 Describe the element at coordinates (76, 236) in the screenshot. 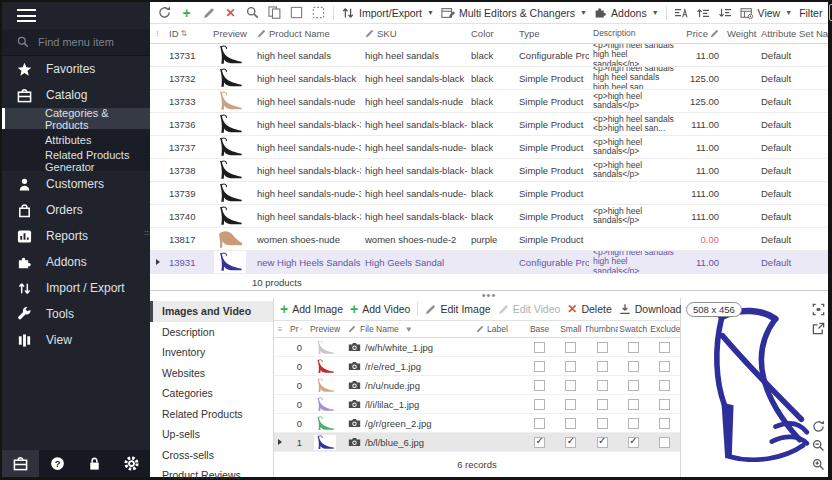

I see `sidebar-item-reports: Reports` at that location.